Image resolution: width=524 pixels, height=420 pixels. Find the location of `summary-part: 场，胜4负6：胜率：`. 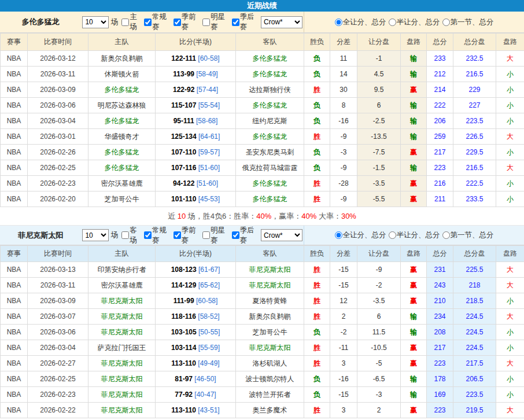

summary-part: 场，胜4负6：胜率： is located at coordinates (221, 216).